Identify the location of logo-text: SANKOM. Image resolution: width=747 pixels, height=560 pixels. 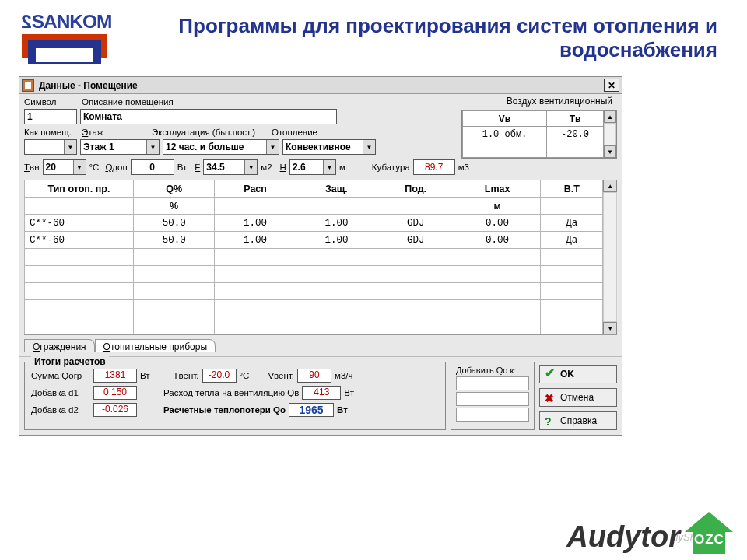
(72, 22).